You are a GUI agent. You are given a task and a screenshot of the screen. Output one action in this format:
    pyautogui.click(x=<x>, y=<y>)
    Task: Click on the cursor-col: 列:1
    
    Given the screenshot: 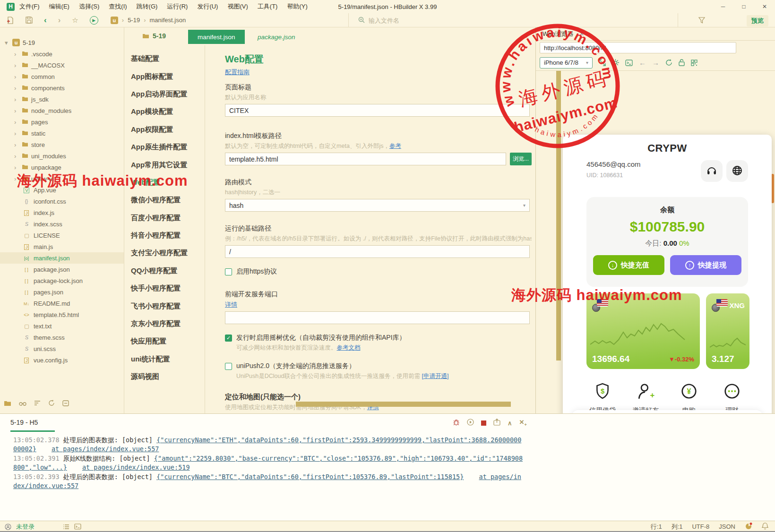 What is the action you would take?
    pyautogui.click(x=677, y=527)
    